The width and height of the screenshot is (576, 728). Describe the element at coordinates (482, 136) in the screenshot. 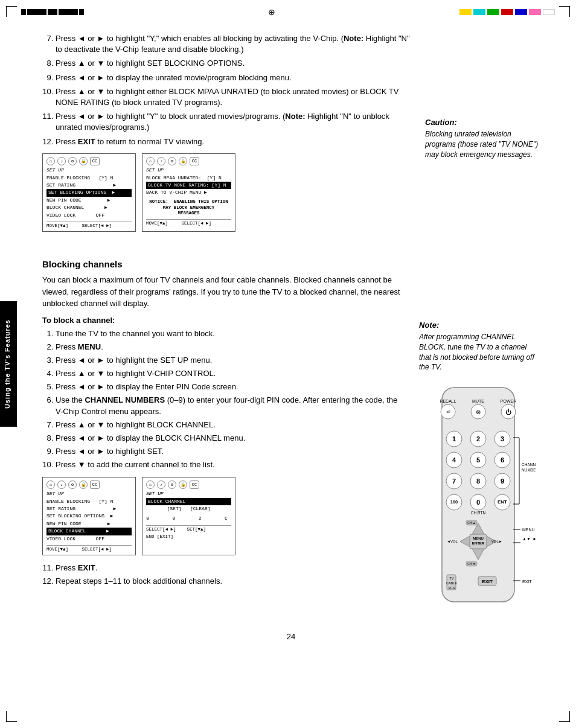

I see `caution-section: Caution: Blocking unrated television pro…` at that location.